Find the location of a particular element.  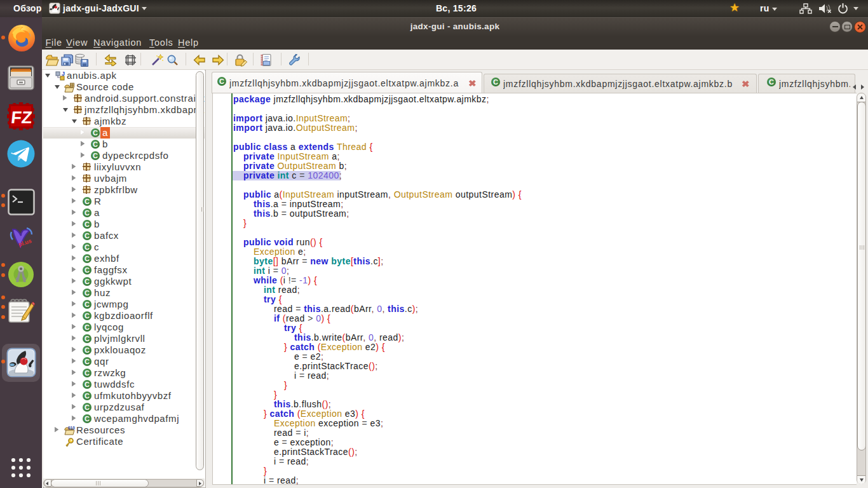

svg-text: FZ is located at coordinates (22, 117).